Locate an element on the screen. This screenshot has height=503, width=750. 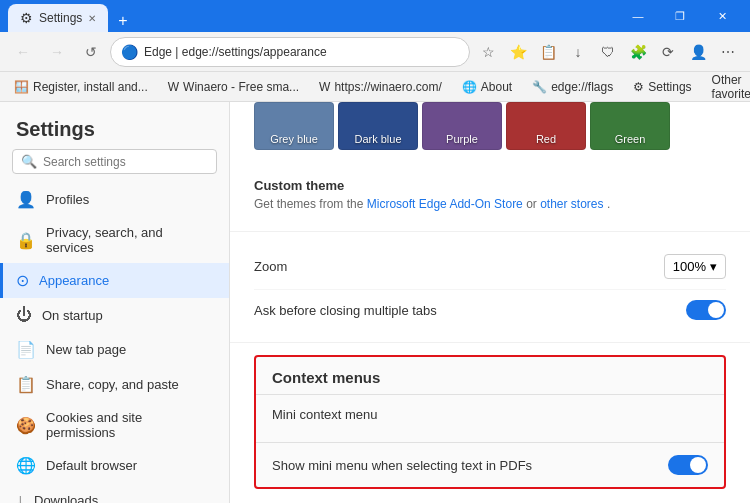
tab-settings-icon: ⚙ is located at coordinates (26, 18).